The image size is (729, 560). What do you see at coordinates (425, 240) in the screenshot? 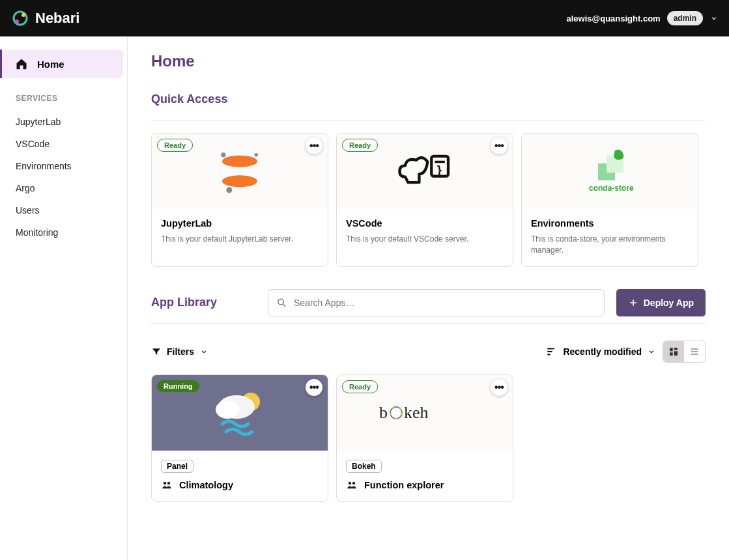
I see `card-desc: This is your default VSCode server.` at bounding box center [425, 240].